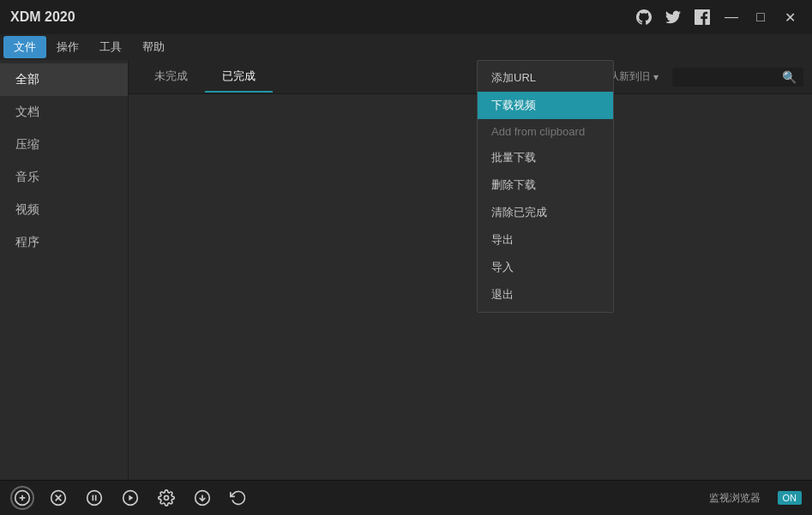  What do you see at coordinates (656, 77) in the screenshot?
I see `chevron-down-icon: ▾` at bounding box center [656, 77].